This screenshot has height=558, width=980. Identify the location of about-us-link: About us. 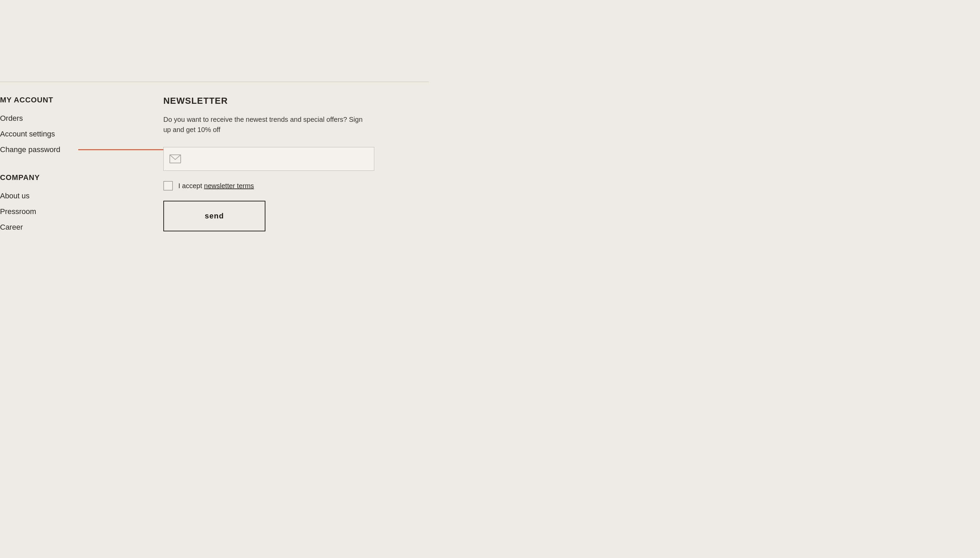
(75, 196).